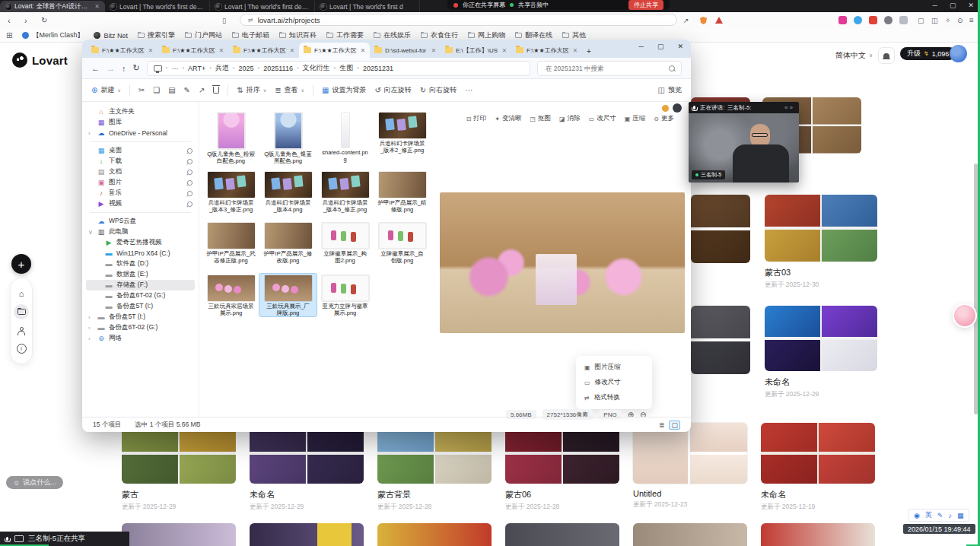 The height and width of the screenshot is (546, 980). What do you see at coordinates (921, 21) in the screenshot?
I see `split-screen-icon: ▢` at bounding box center [921, 21].